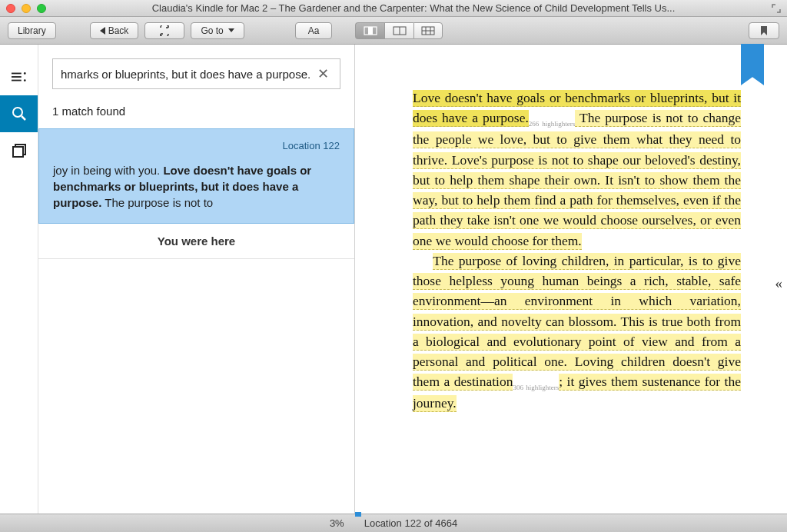  I want to click on bookmark-button, so click(764, 31).